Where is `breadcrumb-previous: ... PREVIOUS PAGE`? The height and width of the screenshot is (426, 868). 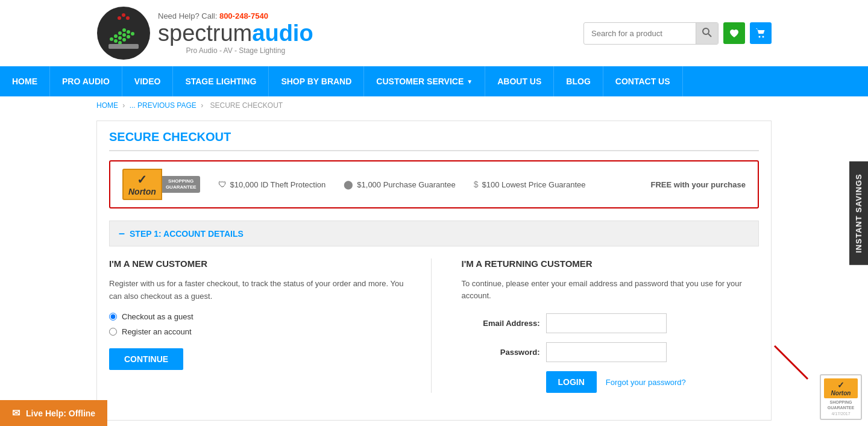
breadcrumb-previous: ... PREVIOUS PAGE is located at coordinates (163, 105).